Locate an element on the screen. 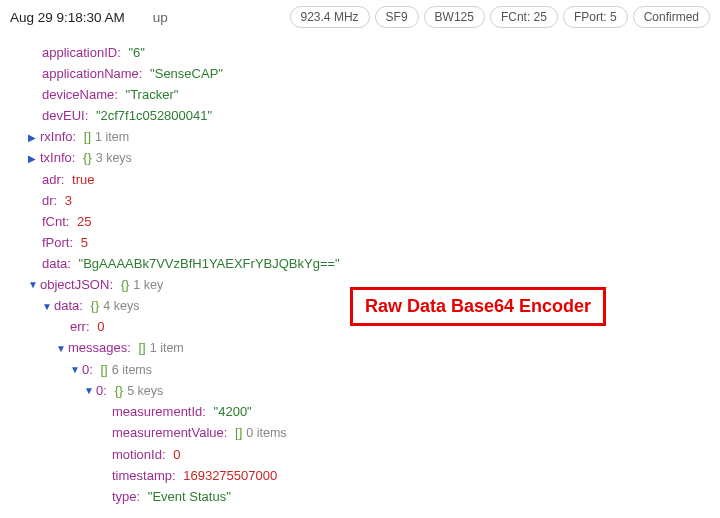  meta-messages: 1 item is located at coordinates (167, 348).